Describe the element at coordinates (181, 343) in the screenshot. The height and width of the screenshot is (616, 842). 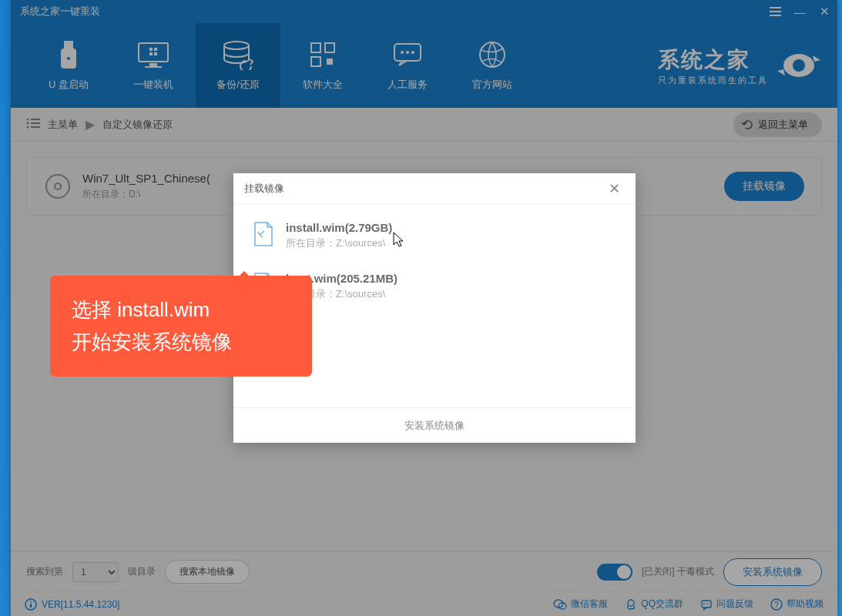
I see `callout-line2: 开始安装系统镜像` at that location.